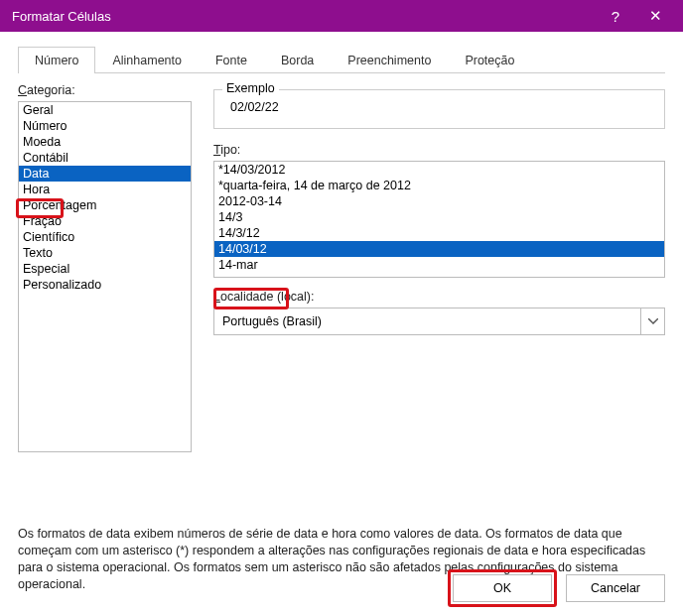 The height and width of the screenshot is (616, 683). Describe the element at coordinates (439, 233) in the screenshot. I see `type-item: 14/3/12` at that location.